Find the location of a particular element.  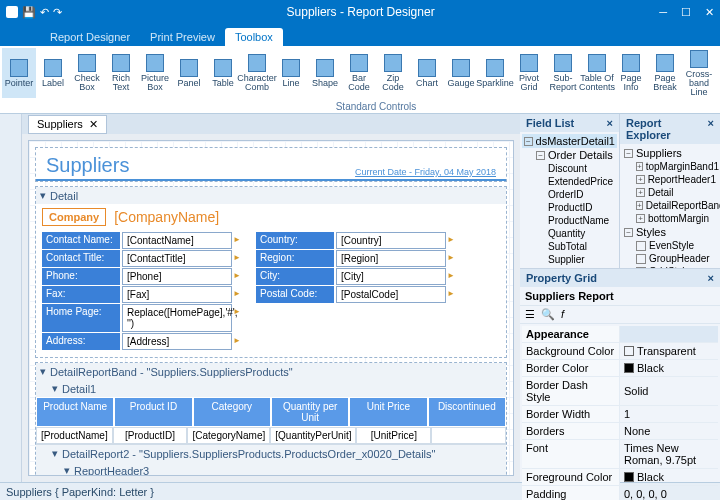

undo-icon: ↶ is located at coordinates (44, 12).